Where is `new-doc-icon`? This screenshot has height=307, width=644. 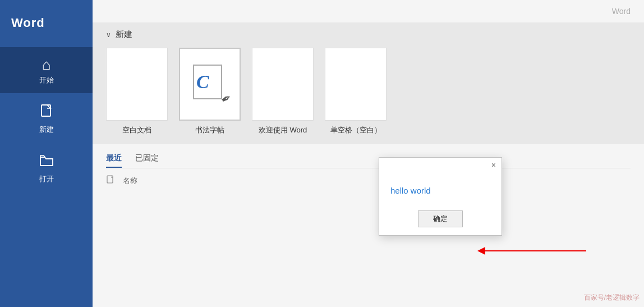
new-doc-icon is located at coordinates (47, 112).